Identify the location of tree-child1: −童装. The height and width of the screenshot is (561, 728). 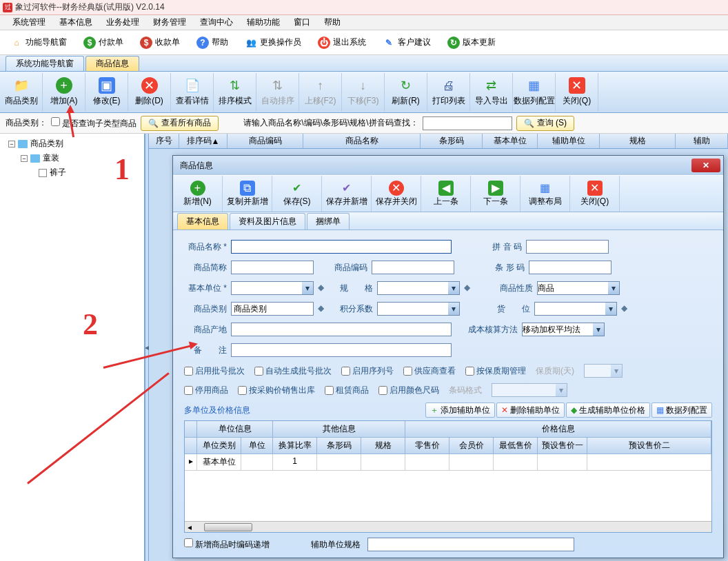
(72, 159).